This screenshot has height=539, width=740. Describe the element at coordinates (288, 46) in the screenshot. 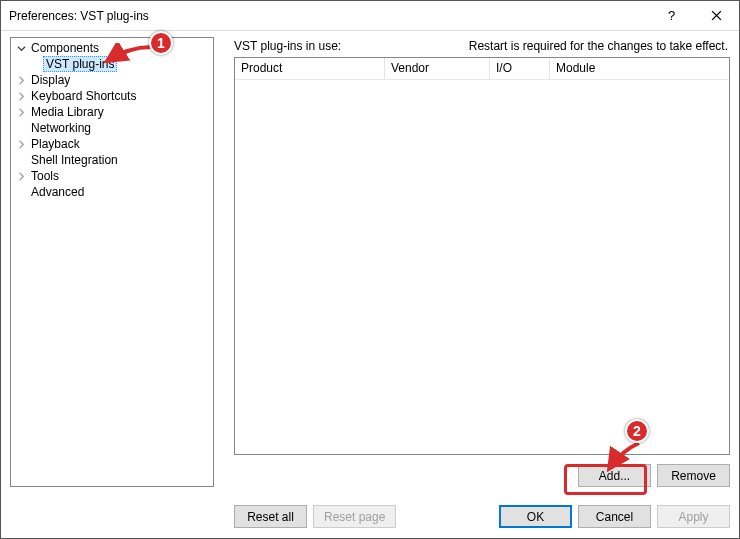

I see `list-caption: VST plug-ins in use:` at that location.